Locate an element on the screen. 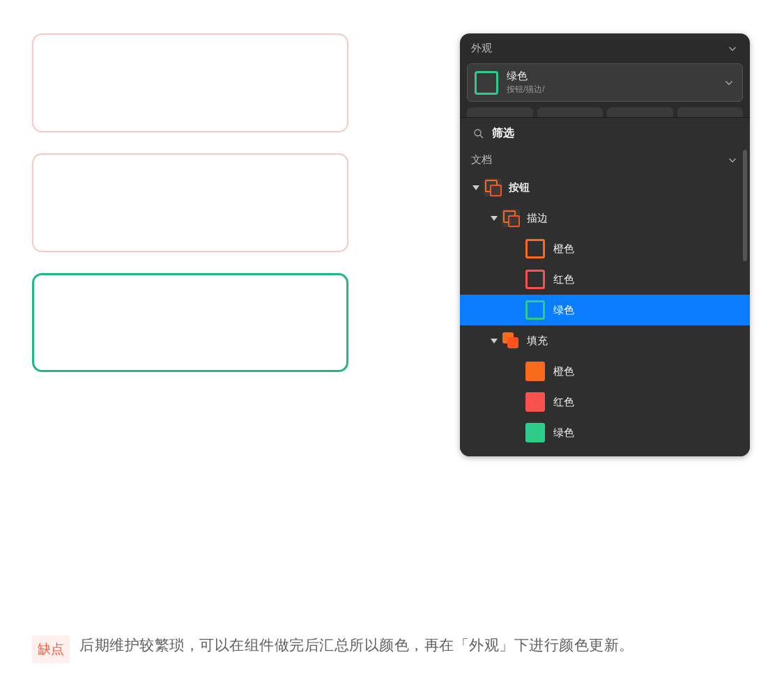 The image size is (784, 696). filter-label: 筛选 is located at coordinates (503, 134).